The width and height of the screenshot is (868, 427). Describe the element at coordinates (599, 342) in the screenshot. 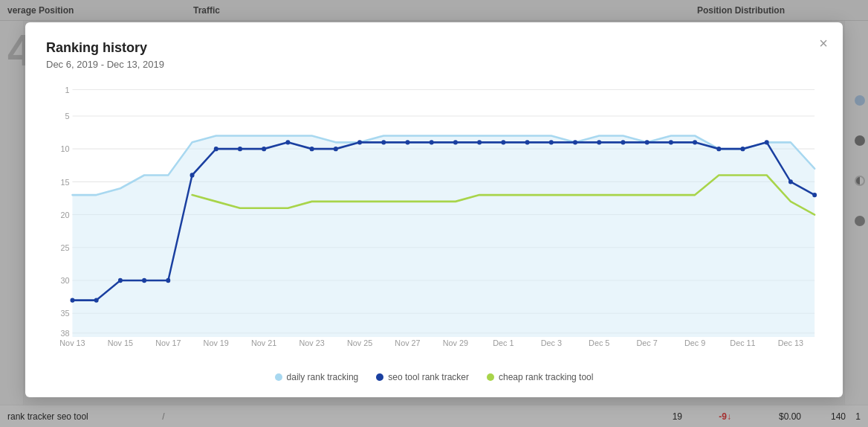

I see `svg-text: Dec 5` at that location.